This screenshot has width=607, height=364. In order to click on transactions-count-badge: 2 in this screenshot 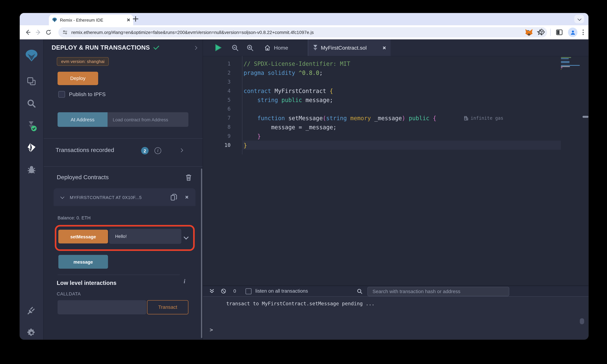, I will do `click(145, 151)`.